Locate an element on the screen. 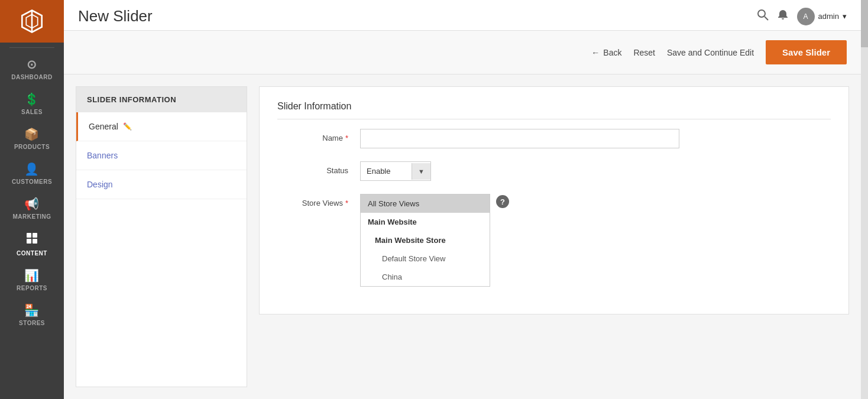 This screenshot has height=399, width=868. search-icon is located at coordinates (763, 17).